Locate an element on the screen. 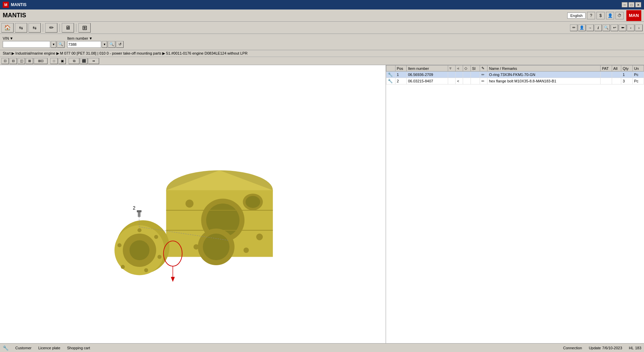 Image resolution: width=644 pixels, height=352 pixels. close-button: ✕ is located at coordinates (638, 5).